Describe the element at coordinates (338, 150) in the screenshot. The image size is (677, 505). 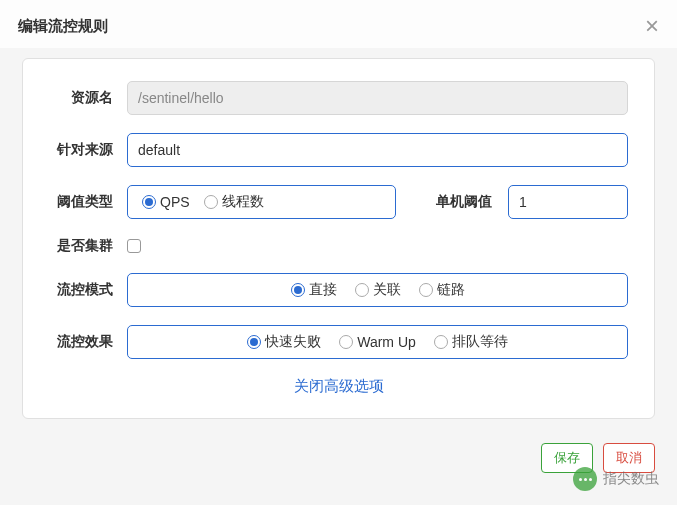
I see `source-row: 针对来源` at that location.